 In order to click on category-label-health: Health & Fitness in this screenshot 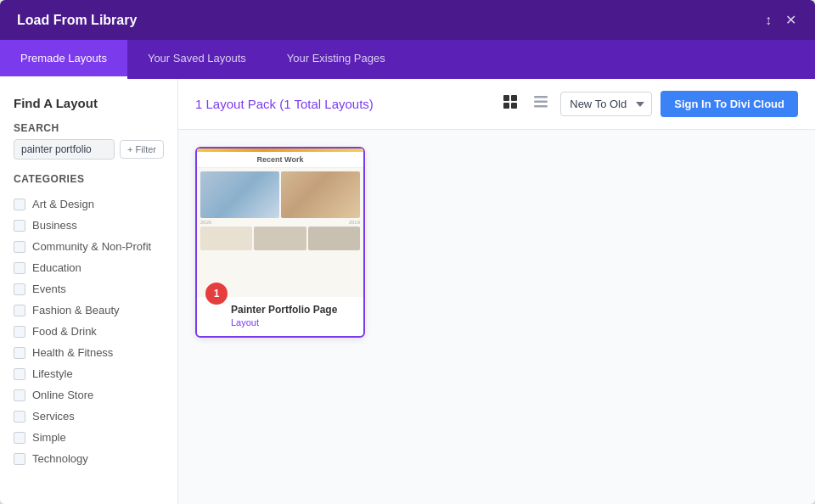, I will do `click(73, 353)`.